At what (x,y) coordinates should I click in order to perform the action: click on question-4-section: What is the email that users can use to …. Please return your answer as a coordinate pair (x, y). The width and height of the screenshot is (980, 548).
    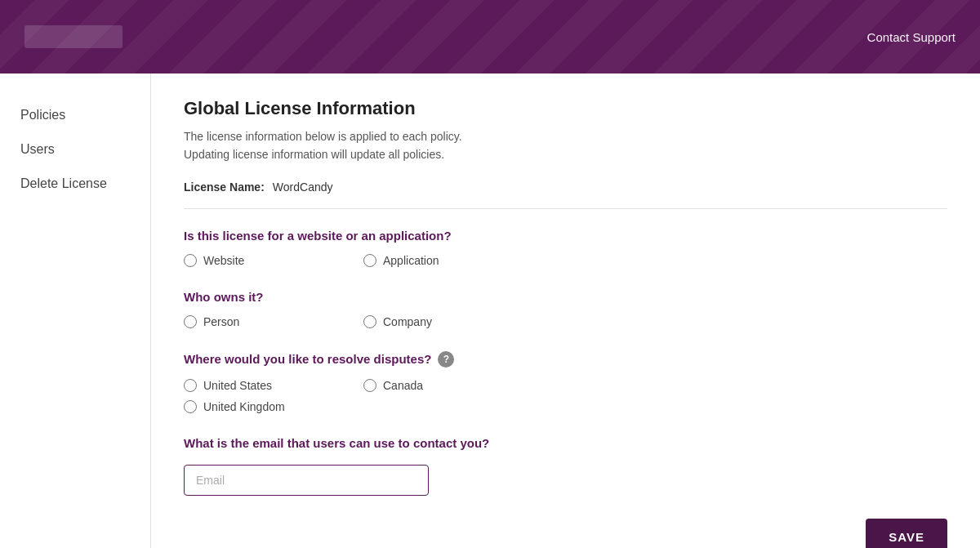
    Looking at the image, I should click on (565, 466).